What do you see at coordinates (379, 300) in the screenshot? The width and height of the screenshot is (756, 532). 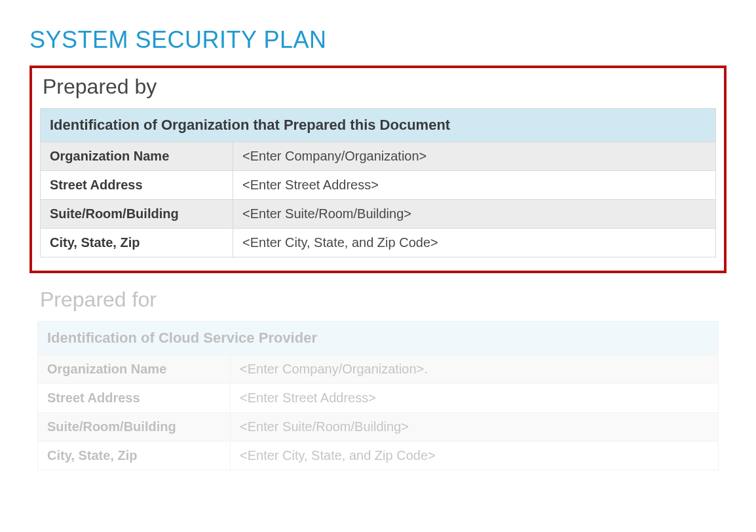 I see `prepared-for-heading: Prepared for` at bounding box center [379, 300].